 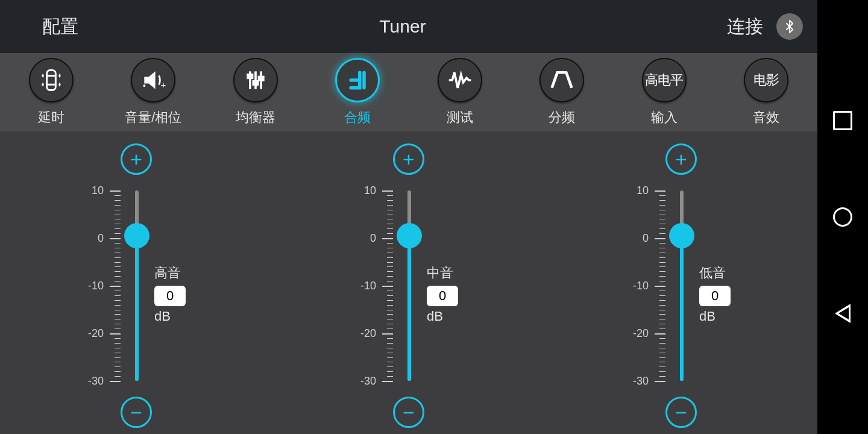 I want to click on tab-label: 音效, so click(x=766, y=118).